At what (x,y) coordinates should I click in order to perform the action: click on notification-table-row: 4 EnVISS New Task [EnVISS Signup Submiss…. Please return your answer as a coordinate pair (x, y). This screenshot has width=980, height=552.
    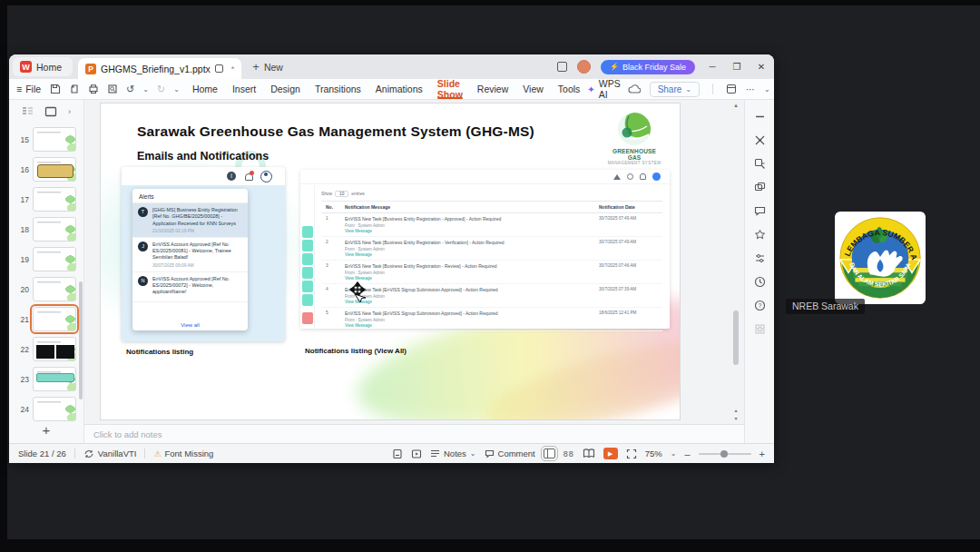
    Looking at the image, I should click on (492, 296).